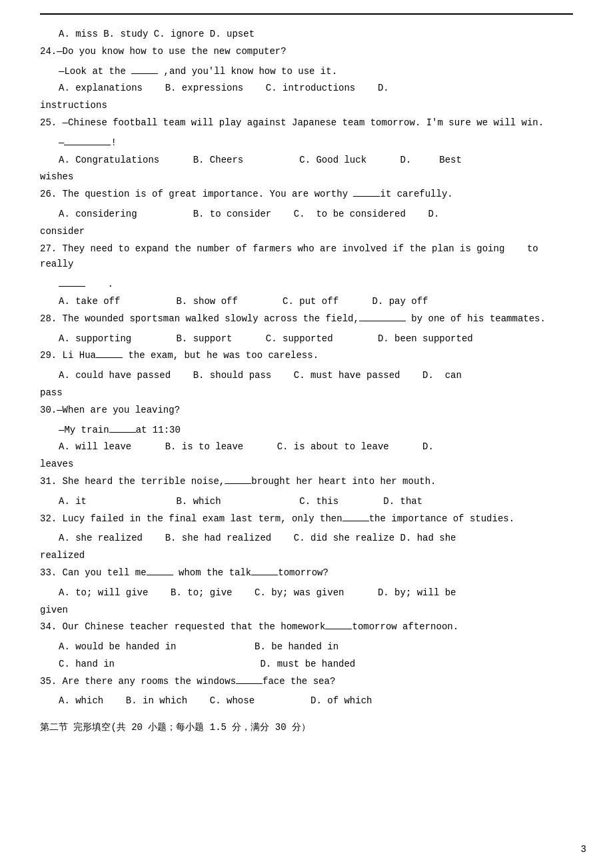 This screenshot has width=613, height=868. What do you see at coordinates (306, 519) in the screenshot?
I see `q32-text: 32. Lucy failed in the final exam last t…` at bounding box center [306, 519].